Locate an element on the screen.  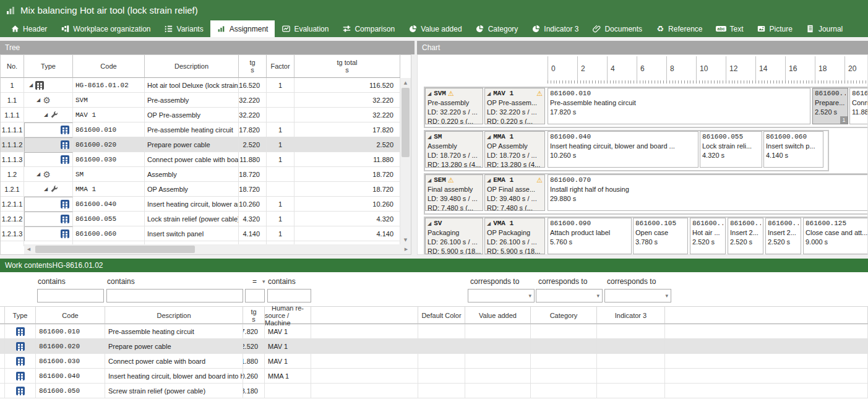
work-row-selected: 861600.020 Prepare power cable 2.520 MAV… is located at coordinates (434, 346).